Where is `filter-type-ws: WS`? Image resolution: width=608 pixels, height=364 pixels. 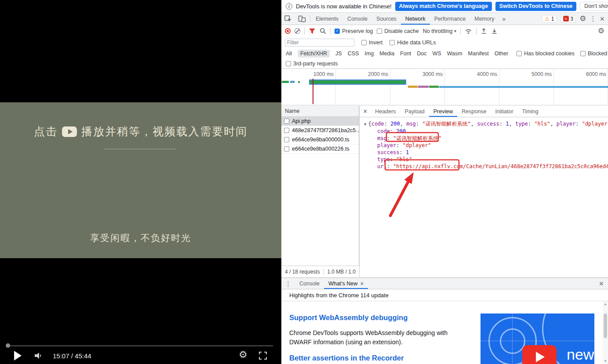 filter-type-ws: WS is located at coordinates (437, 54).